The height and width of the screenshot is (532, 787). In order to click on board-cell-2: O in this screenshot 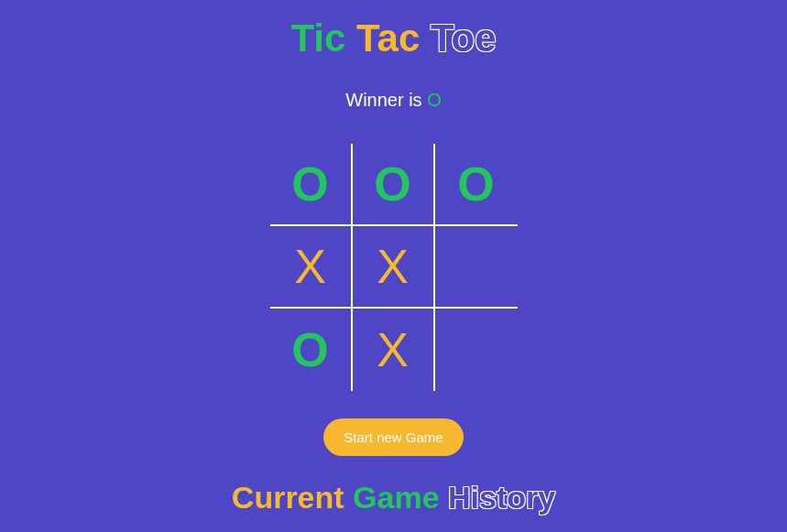, I will do `click(476, 185)`.